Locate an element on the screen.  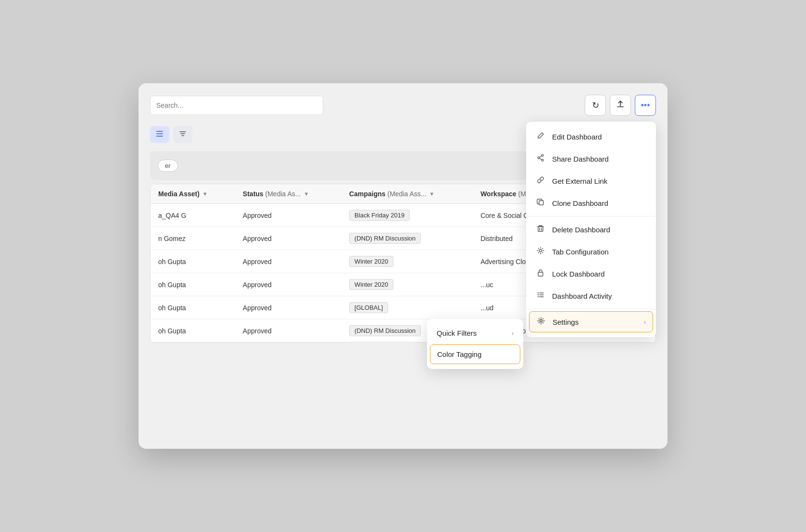
refresh-icon: ↻ is located at coordinates (595, 105).